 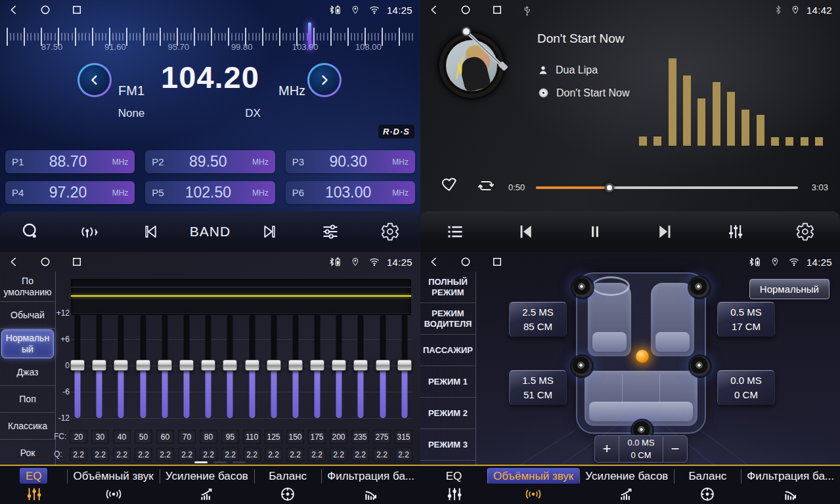 What do you see at coordinates (582, 366) in the screenshot?
I see `speaker-rear-left-icon` at bounding box center [582, 366].